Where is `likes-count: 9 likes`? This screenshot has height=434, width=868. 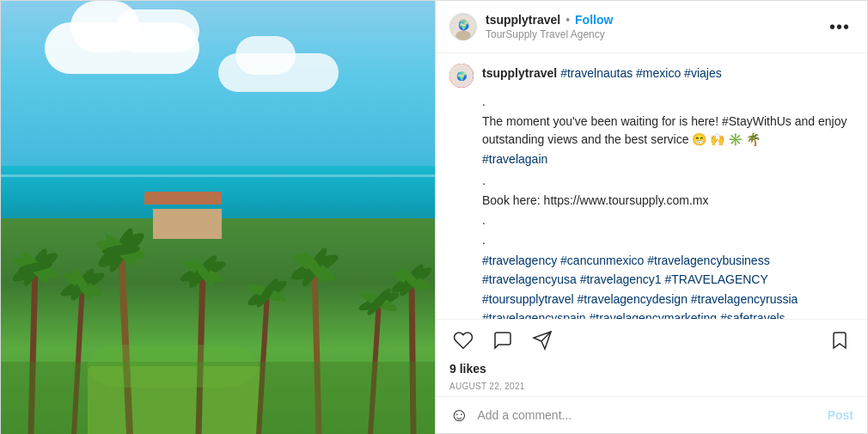
likes-count: 9 likes is located at coordinates (468, 369).